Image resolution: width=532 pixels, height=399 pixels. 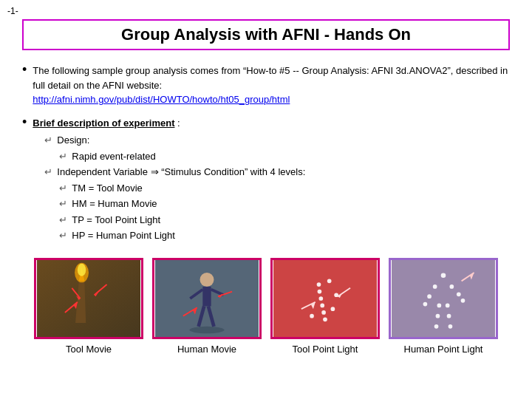 What do you see at coordinates (207, 299) in the screenshot?
I see `scene-svg-human-movie` at bounding box center [207, 299].